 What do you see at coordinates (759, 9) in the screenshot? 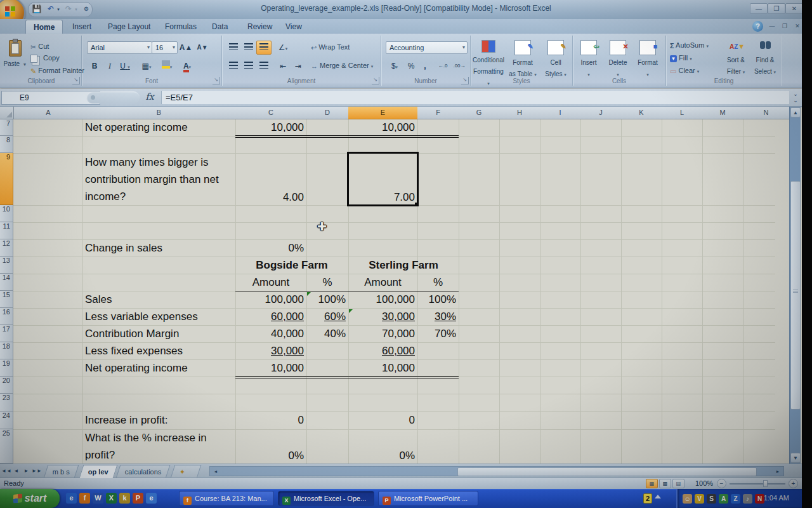
I see `minimize-button: —` at bounding box center [759, 9].